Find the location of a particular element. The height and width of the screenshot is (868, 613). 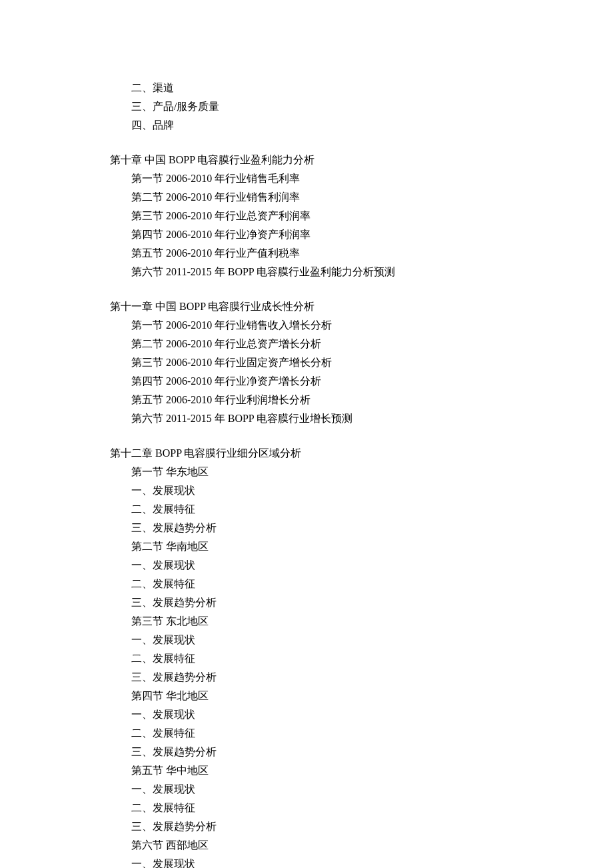

section-item: 第六节 2011-2015 年 BOPP 电容膜行业增长预测 is located at coordinates (372, 419).